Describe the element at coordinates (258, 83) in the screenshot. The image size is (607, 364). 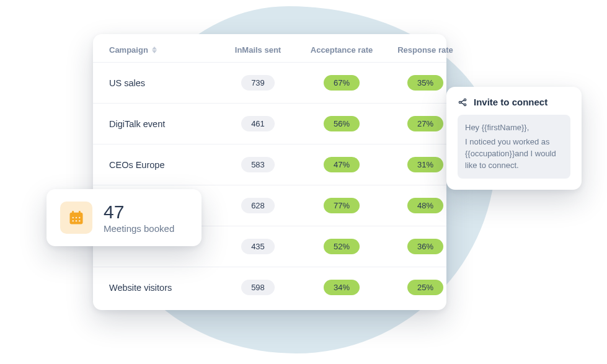
I see `inmails-value: 739` at that location.